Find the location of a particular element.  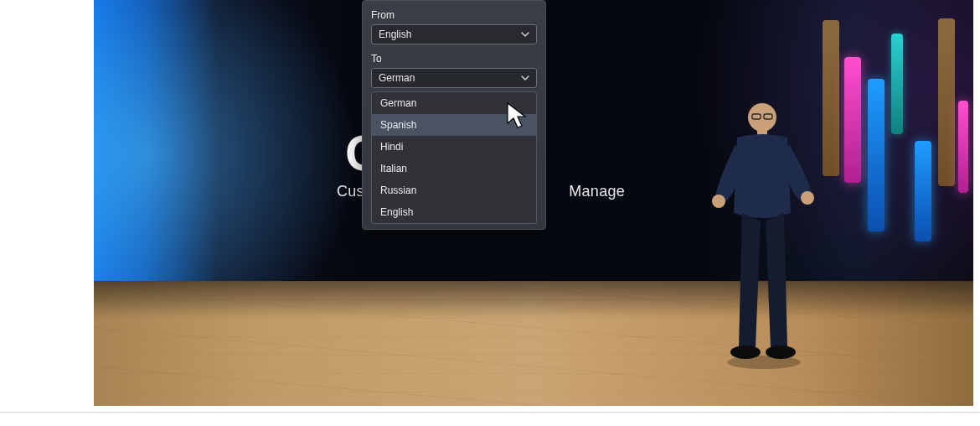

to-language-dropdown: GermanSpanishHindiItalianRussianEnglish is located at coordinates (454, 158).